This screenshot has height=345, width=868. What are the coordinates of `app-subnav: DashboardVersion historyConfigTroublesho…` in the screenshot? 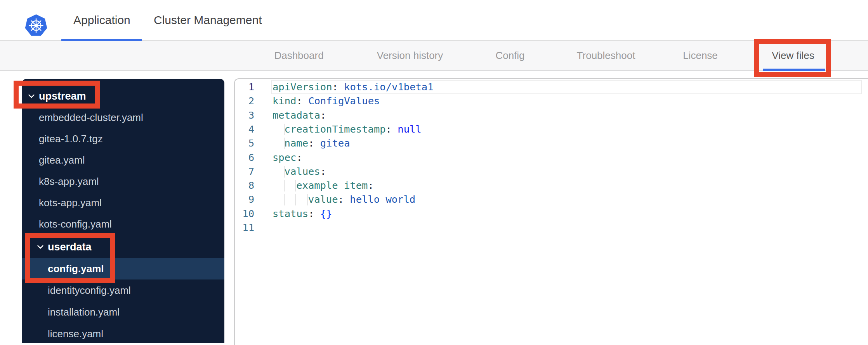 It's located at (434, 56).